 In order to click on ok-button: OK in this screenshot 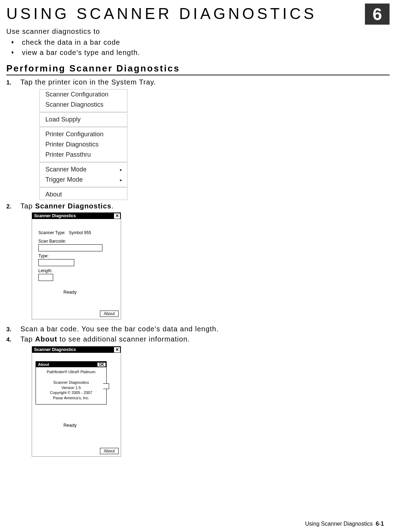, I will do `click(101, 365)`.